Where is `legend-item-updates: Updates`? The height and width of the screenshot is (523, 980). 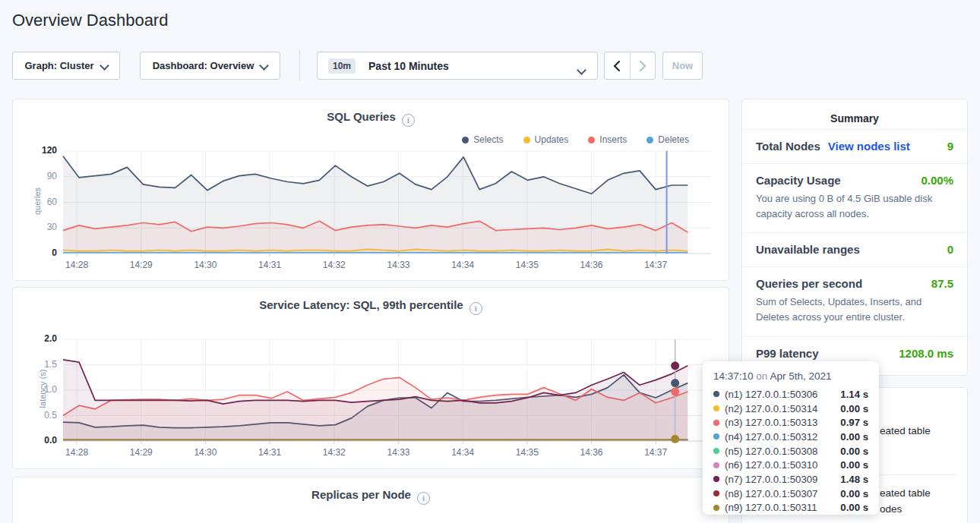
legend-item-updates: Updates is located at coordinates (546, 140).